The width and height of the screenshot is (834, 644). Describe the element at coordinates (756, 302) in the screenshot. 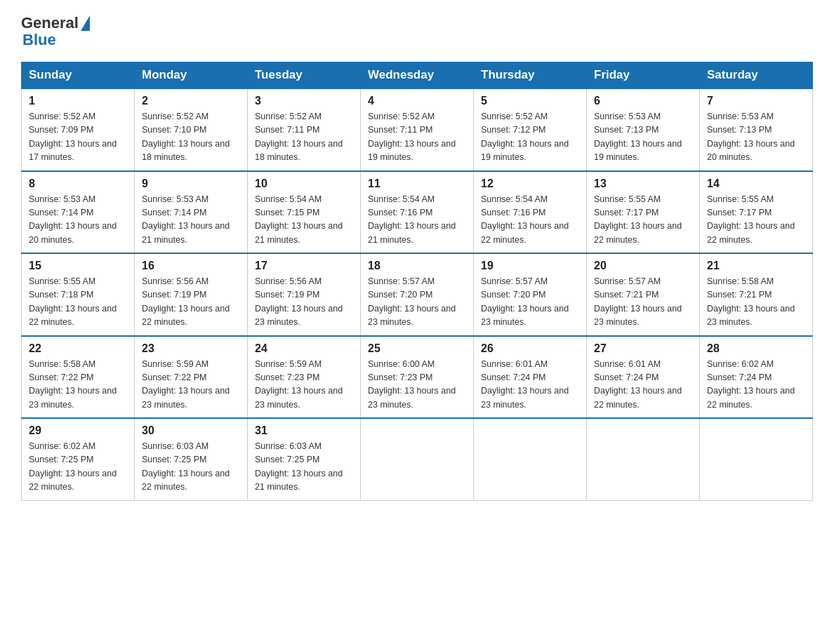

I see `day-info: Sunrise: 5:58 AMSunset: 7:21 PMDaylight:…` at that location.